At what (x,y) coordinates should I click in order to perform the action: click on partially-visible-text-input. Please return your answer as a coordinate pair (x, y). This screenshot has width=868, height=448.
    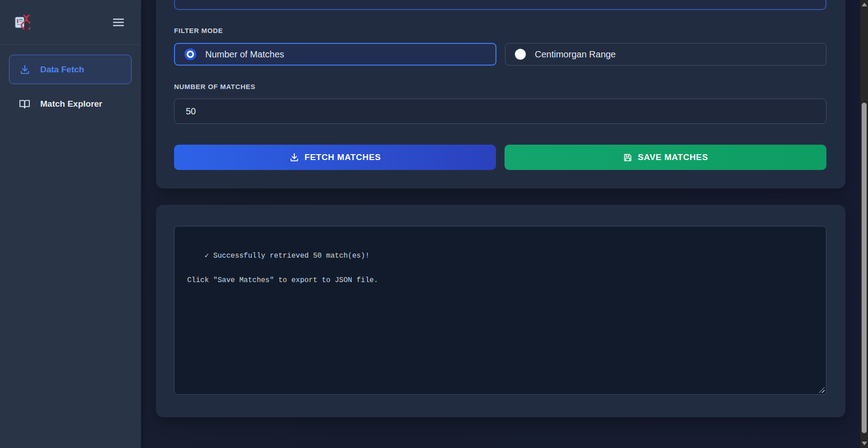
    Looking at the image, I should click on (500, 5).